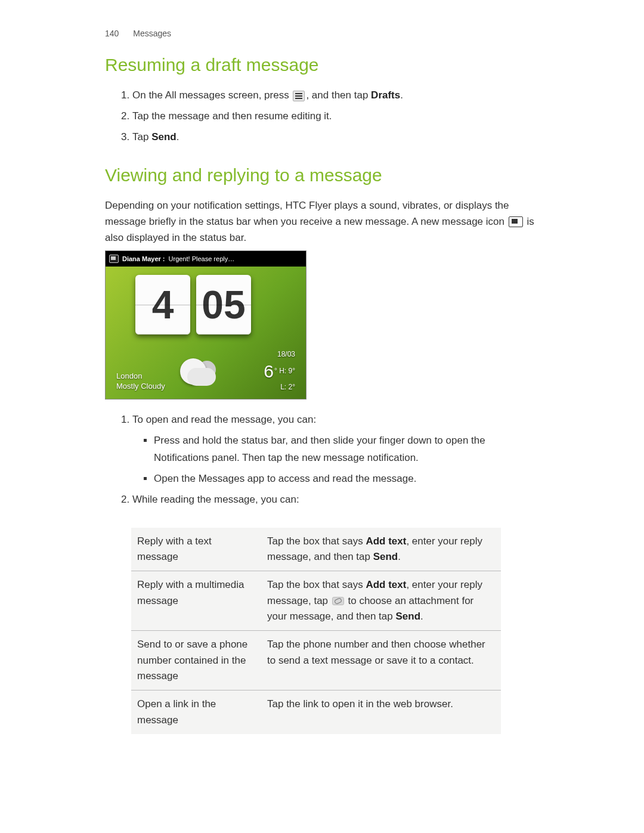  Describe the element at coordinates (299, 96) in the screenshot. I see `menu-icon` at that location.